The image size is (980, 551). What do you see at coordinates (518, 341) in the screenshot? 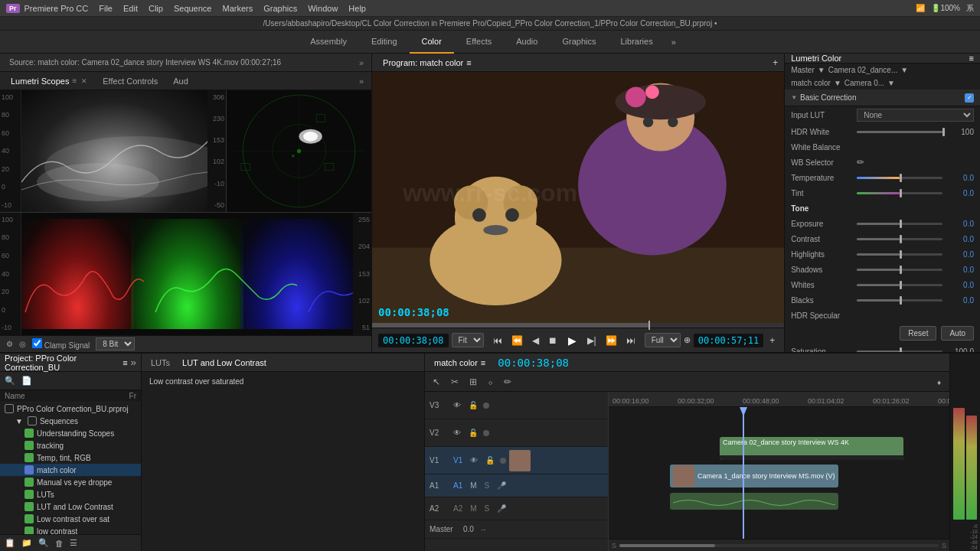
I see `ctrl-step-back: ⏪` at bounding box center [518, 341].